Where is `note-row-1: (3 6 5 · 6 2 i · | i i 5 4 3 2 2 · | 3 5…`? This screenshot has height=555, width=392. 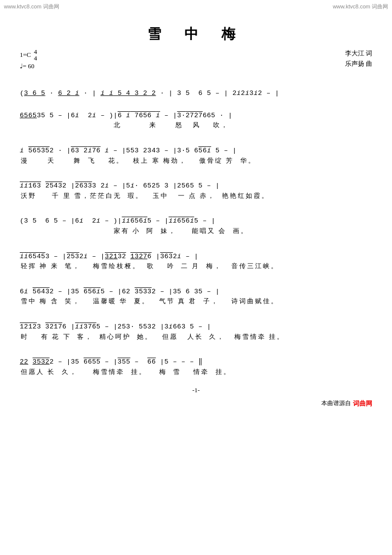 note-row-1: (3 6 5 · 6 2 i · | i i 5 4 3 2 2 · | 3 5… is located at coordinates (196, 88).